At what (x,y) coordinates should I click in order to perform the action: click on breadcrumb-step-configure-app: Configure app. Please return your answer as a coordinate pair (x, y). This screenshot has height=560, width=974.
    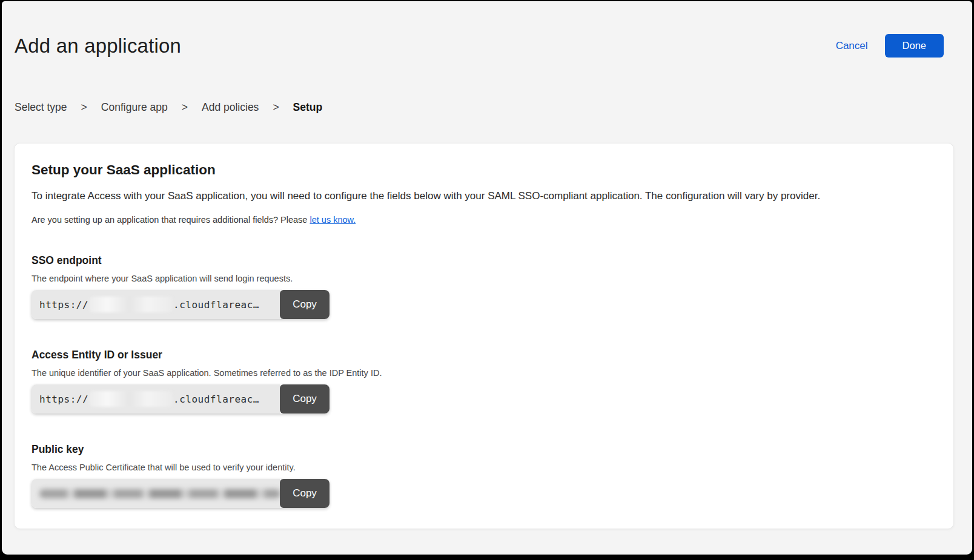
    Looking at the image, I should click on (134, 108).